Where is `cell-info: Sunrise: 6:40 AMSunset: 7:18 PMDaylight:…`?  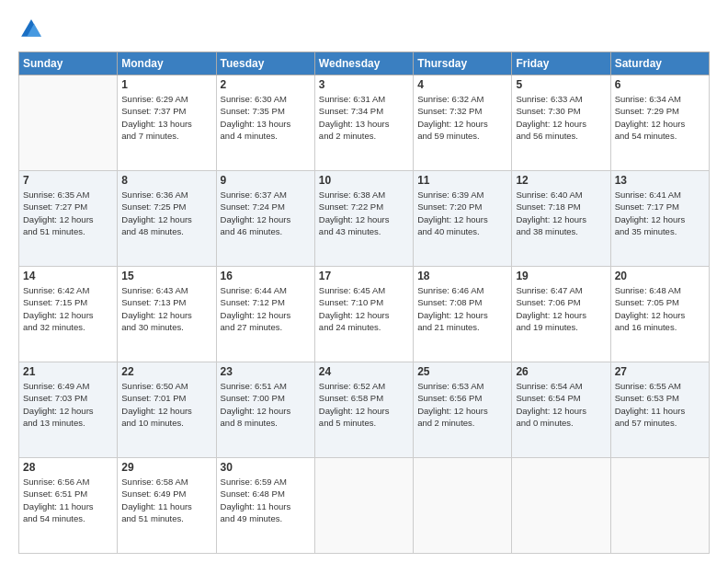 cell-info: Sunrise: 6:40 AMSunset: 7:18 PMDaylight:… is located at coordinates (561, 213).